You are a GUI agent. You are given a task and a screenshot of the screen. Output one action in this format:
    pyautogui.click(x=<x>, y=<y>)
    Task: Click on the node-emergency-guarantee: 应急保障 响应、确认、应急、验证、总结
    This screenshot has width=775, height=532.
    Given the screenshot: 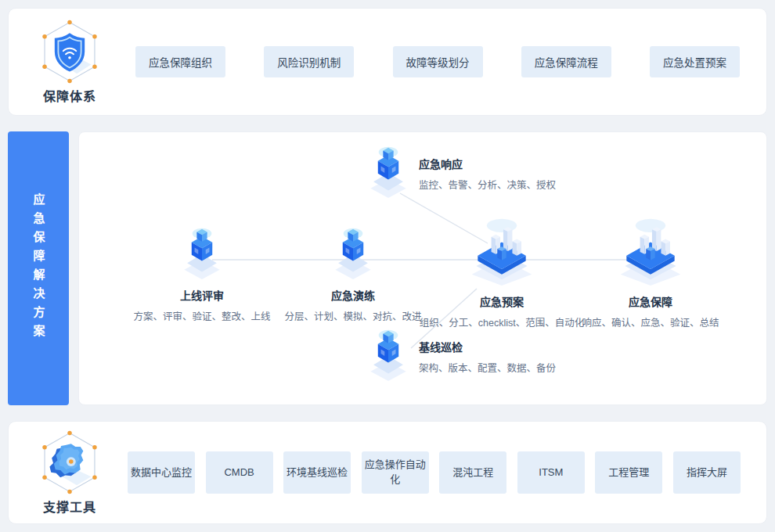 What is the action you would take?
    pyautogui.click(x=651, y=271)
    